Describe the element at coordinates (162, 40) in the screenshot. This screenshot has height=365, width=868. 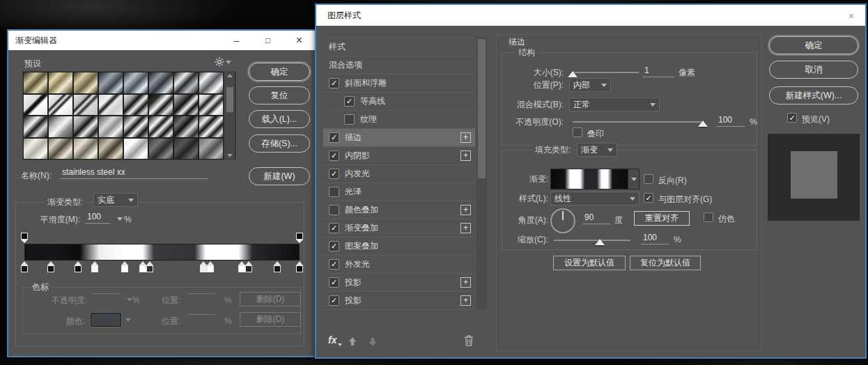
I see `gradient-editor-titlebar: 渐变编辑器 – □ ×` at that location.